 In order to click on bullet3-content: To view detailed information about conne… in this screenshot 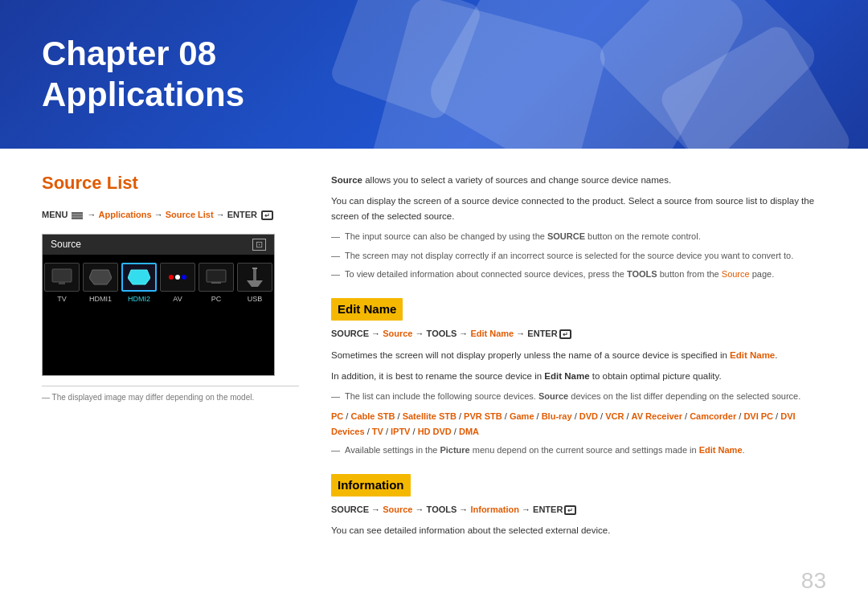, I will do `click(559, 275)`.